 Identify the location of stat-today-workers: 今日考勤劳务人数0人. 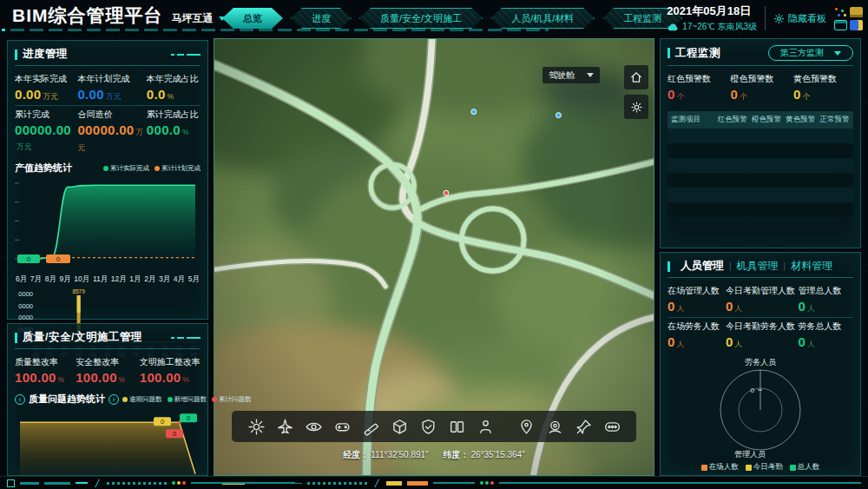
(762, 335).